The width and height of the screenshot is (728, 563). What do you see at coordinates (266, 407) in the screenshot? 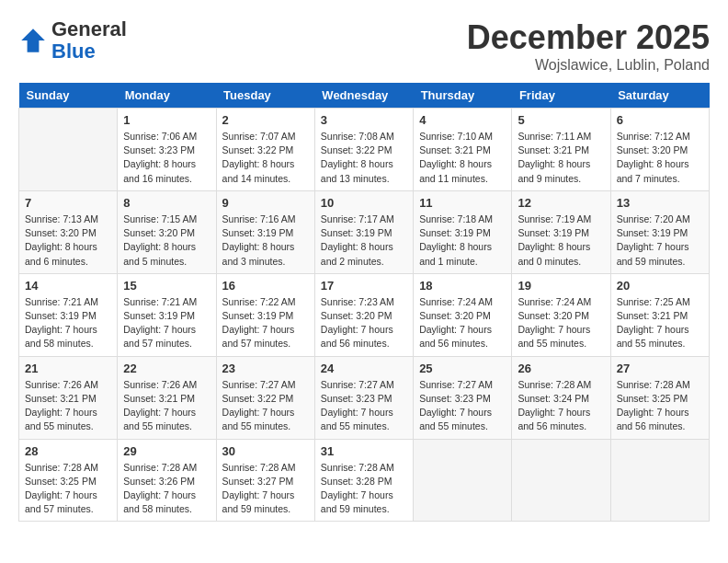
I see `day-info: Sunrise: 7:27 AM Sunset: 3:22 PM Dayligh…` at bounding box center [266, 407].